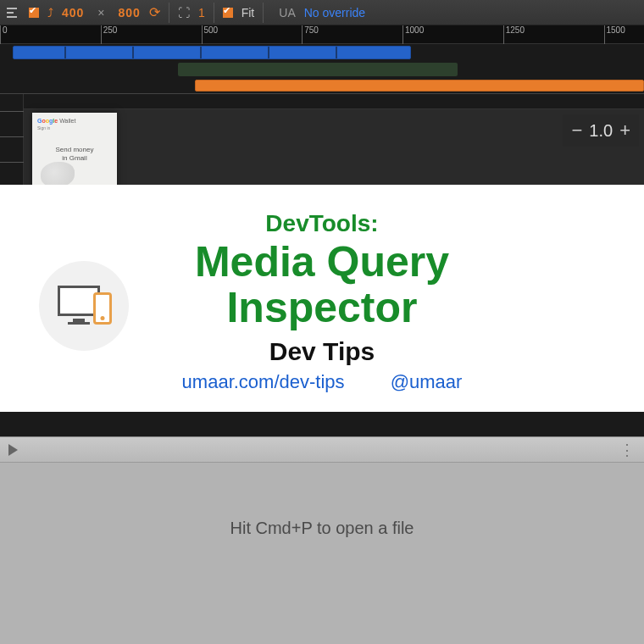 The height and width of the screenshot is (644, 644). Describe the element at coordinates (601, 130) in the screenshot. I see `zoom-level: 1.0` at that location.